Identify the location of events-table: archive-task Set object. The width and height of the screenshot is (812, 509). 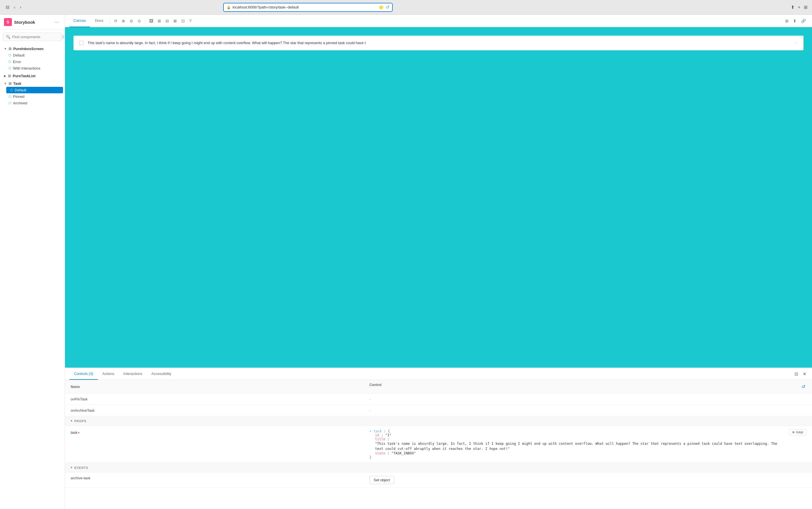
(439, 480).